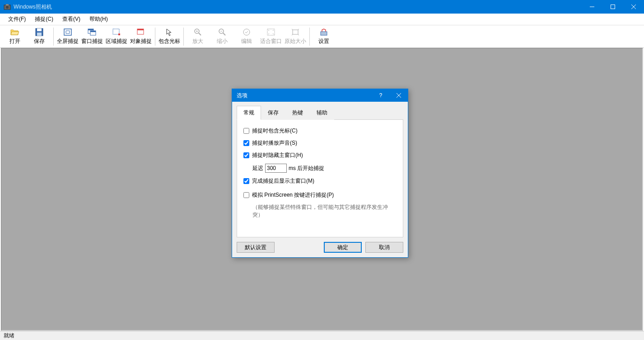  Describe the element at coordinates (298, 113) in the screenshot. I see `tab-hotkey: 热键` at that location.